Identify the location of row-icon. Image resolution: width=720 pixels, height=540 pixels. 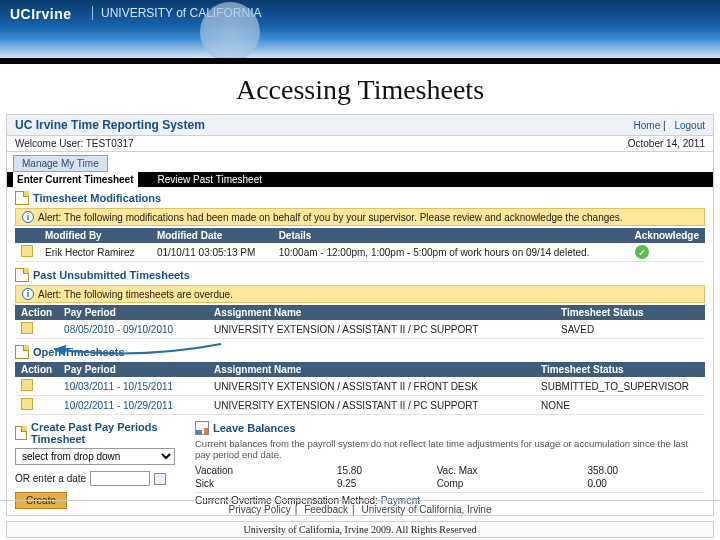
(27, 251).